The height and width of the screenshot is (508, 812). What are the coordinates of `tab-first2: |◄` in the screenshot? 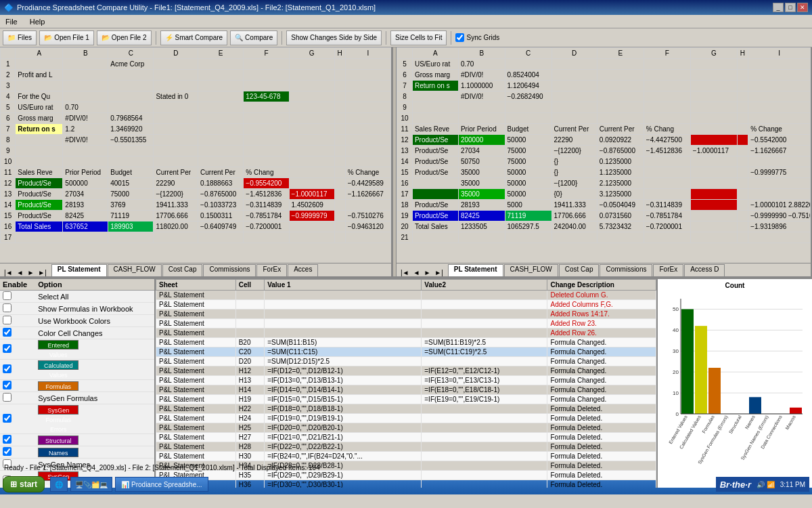 It's located at (405, 272).